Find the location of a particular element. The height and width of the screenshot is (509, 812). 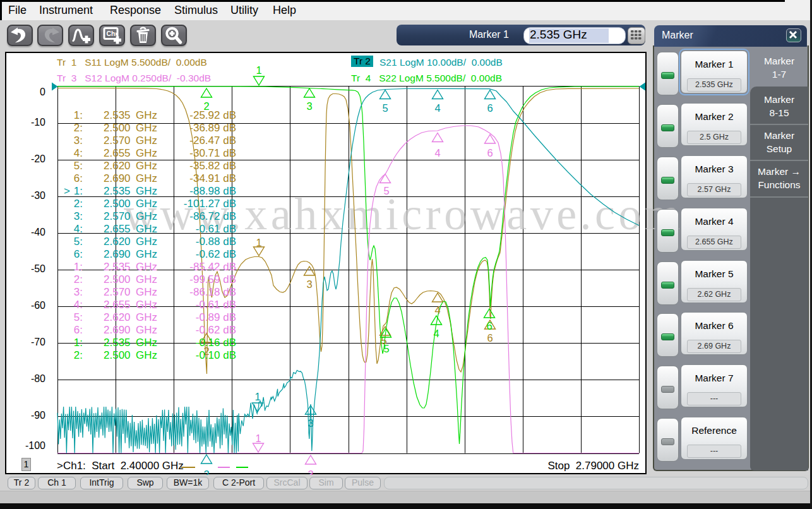

svg-text: Ch is located at coordinates (111, 33).